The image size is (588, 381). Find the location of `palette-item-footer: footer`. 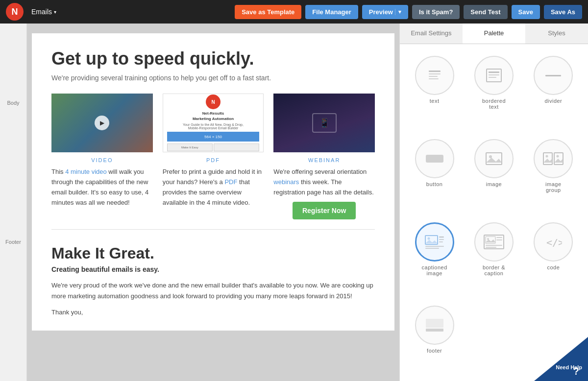

palette-item-footer: footer is located at coordinates (434, 337).